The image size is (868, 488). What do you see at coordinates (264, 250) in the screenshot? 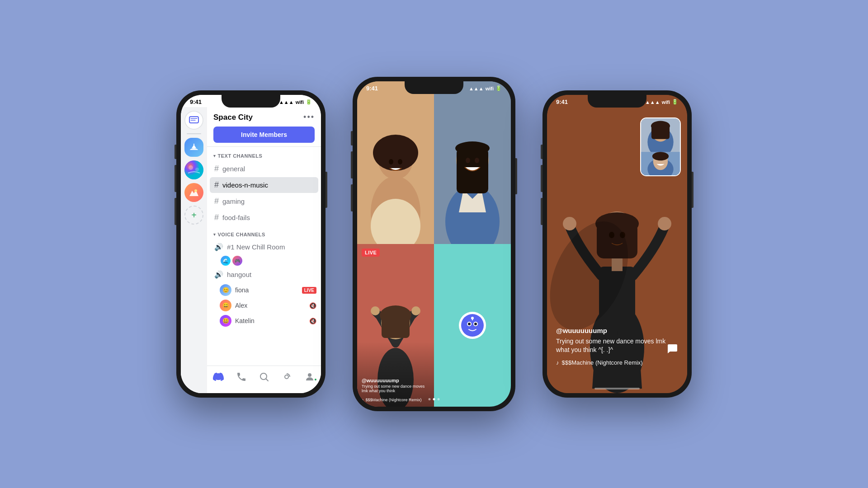
I see `channel-list: Space City ••• Invite Members ▾ TEXT CHA…` at bounding box center [264, 250].